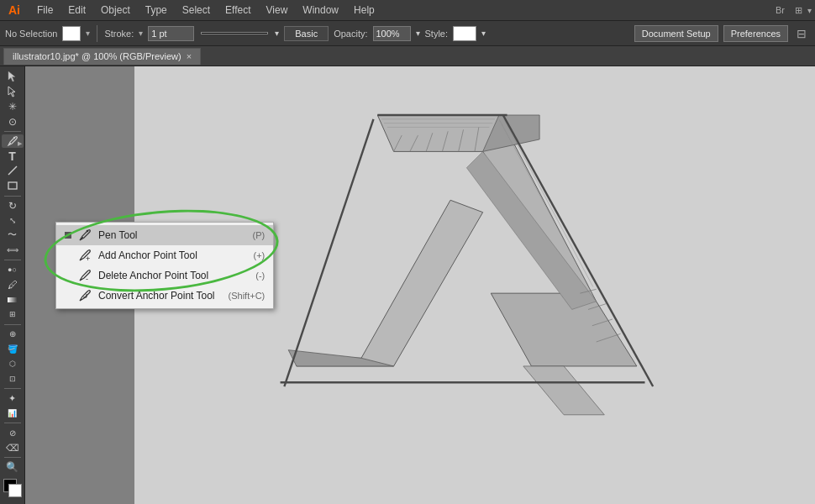 Image resolution: width=815 pixels, height=504 pixels. What do you see at coordinates (676, 34) in the screenshot?
I see `document-setup-button: Document Setup` at bounding box center [676, 34].